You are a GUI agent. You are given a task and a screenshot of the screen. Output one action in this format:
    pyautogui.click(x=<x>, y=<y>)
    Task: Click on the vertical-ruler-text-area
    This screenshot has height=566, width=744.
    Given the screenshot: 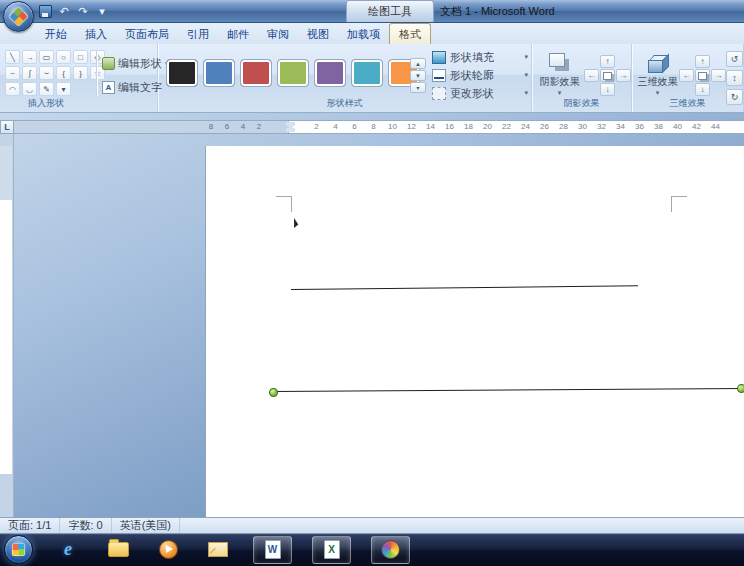 What is the action you would take?
    pyautogui.click(x=6, y=337)
    